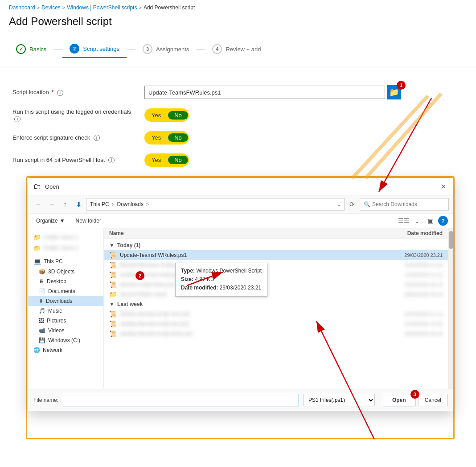 Image resolution: width=476 pixels, height=467 pixels. I want to click on run-64bit-yes: Yes, so click(156, 160).